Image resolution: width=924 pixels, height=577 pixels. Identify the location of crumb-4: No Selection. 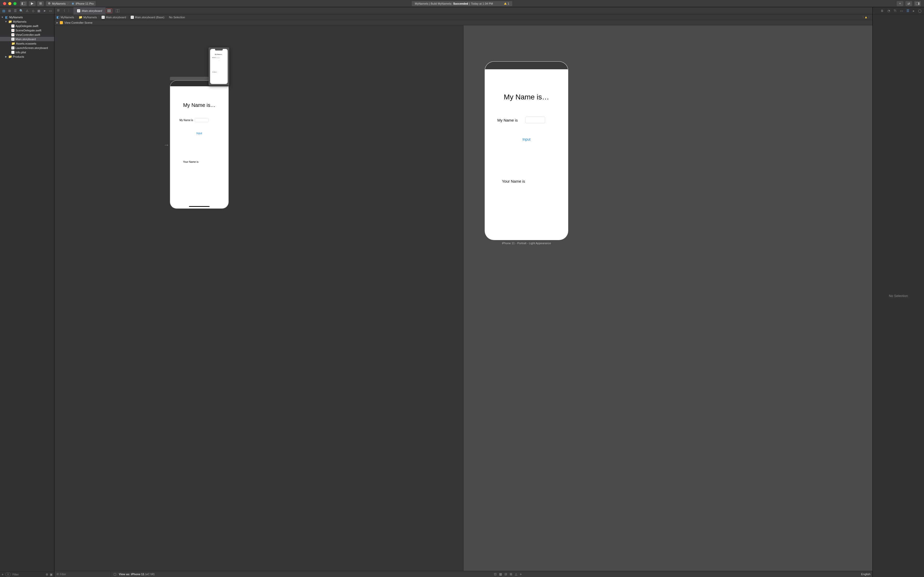
(177, 17).